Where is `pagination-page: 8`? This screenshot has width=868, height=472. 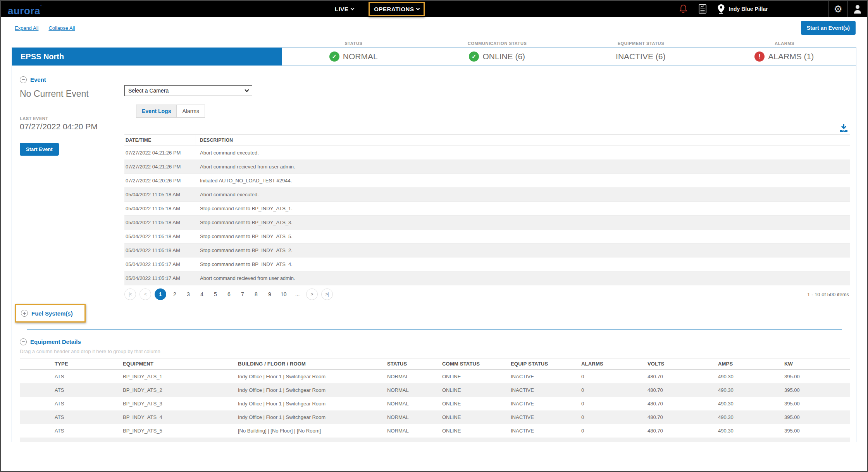
pagination-page: 8 is located at coordinates (256, 294).